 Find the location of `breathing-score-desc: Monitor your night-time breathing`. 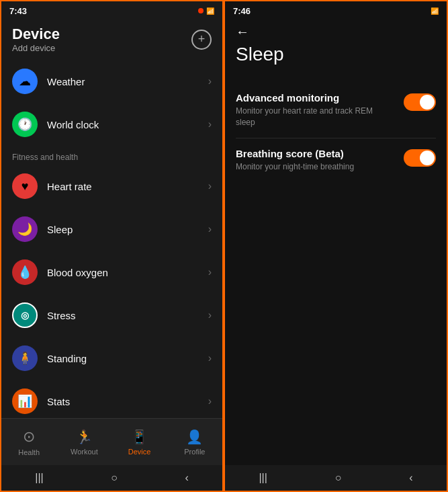

breathing-score-desc: Monitor your night-time breathing is located at coordinates (314, 167).